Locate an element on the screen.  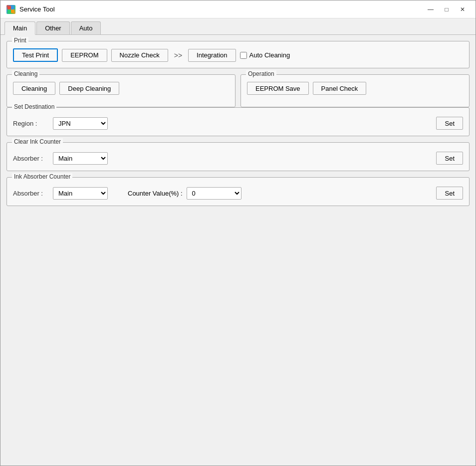
set-destination-group: Set Destination Region : JPN USA EUR AUS… is located at coordinates (238, 122).